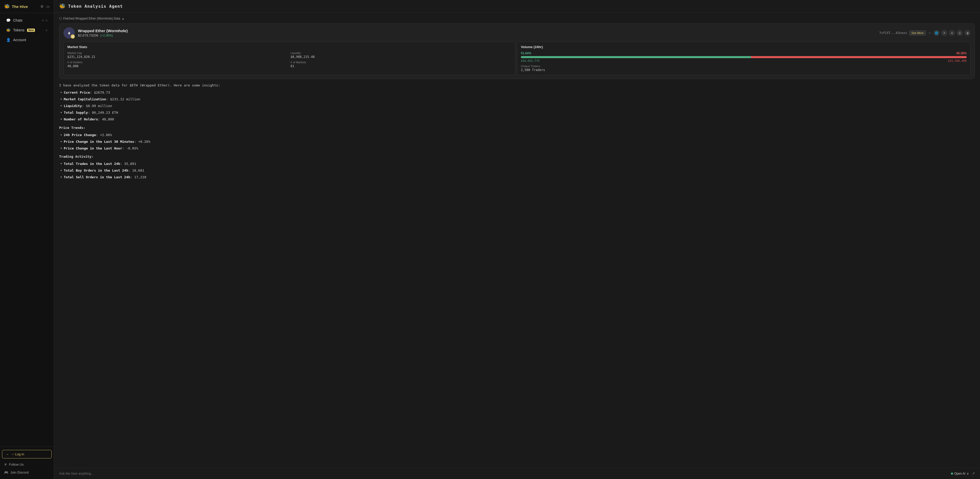 This screenshot has width=980, height=479. Describe the element at coordinates (960, 33) in the screenshot. I see `discord-social-icon: ◎` at that location.